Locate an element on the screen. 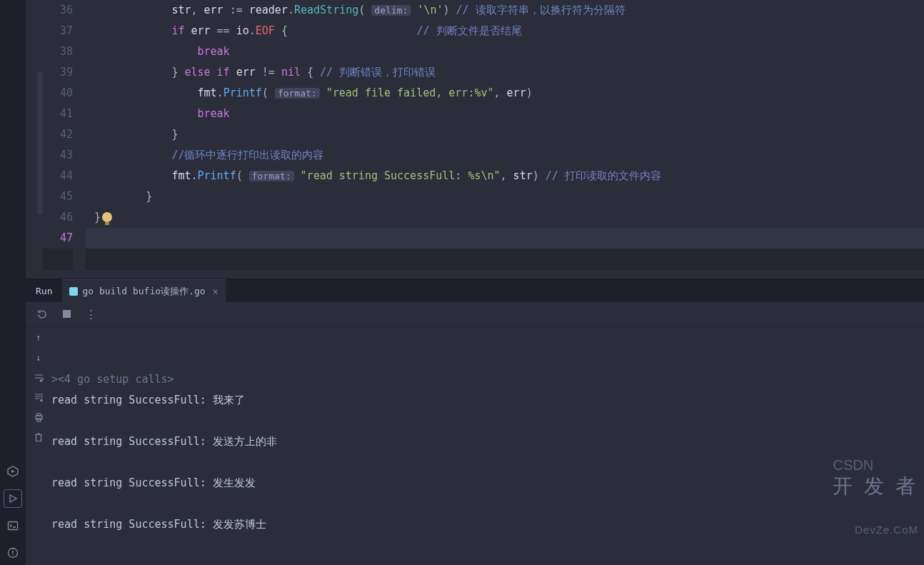 This screenshot has width=924, height=565. watermark-sub: DevZe.CoM is located at coordinates (887, 530).